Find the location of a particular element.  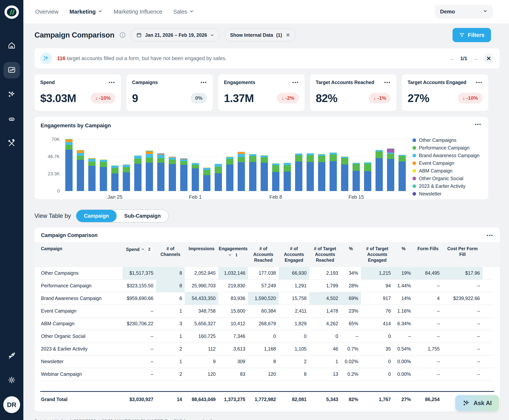

remove-filter-icon: ✕ is located at coordinates (288, 35).